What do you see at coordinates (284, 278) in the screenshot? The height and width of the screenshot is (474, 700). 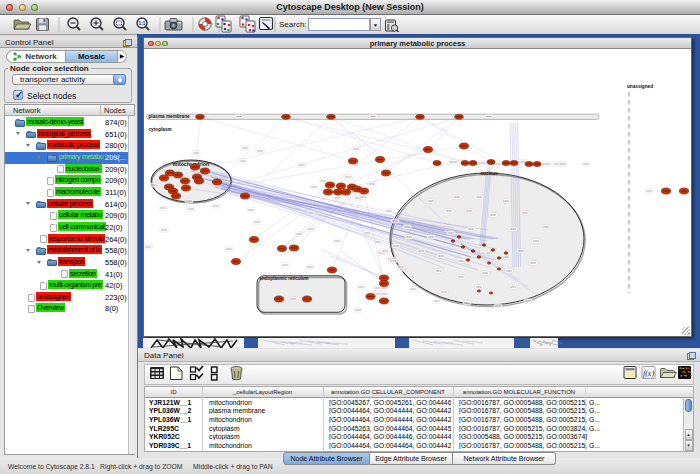 I see `svg-text: endoplasmic reticulum` at bounding box center [284, 278].